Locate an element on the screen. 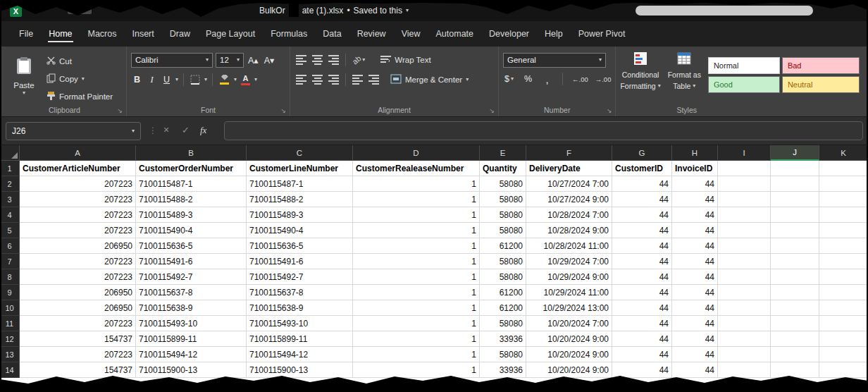 Image resolution: width=868 pixels, height=392 pixels. cell-K10 is located at coordinates (844, 308).